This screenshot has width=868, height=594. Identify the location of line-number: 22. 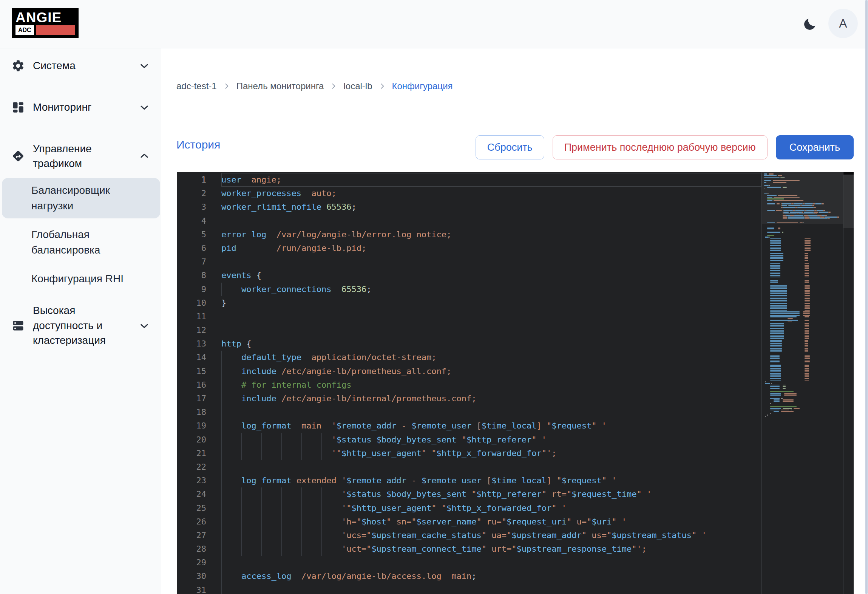
(199, 467).